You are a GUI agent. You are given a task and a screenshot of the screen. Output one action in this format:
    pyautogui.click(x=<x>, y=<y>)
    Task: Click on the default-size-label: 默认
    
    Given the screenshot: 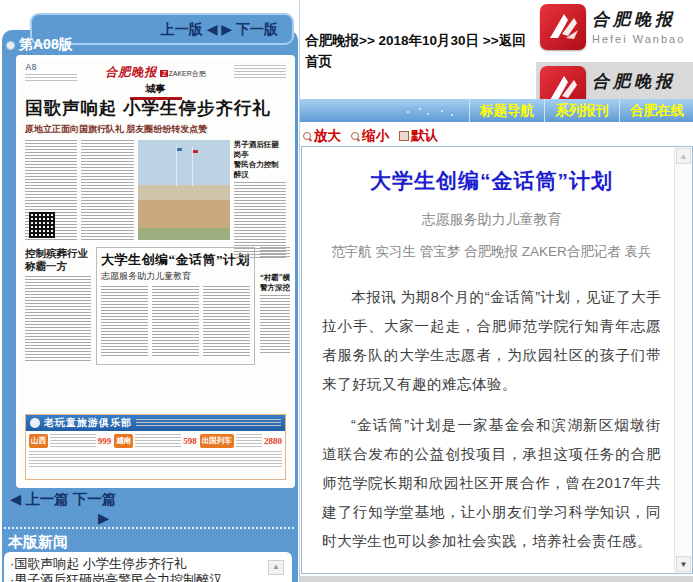 What is the action you would take?
    pyautogui.click(x=424, y=136)
    